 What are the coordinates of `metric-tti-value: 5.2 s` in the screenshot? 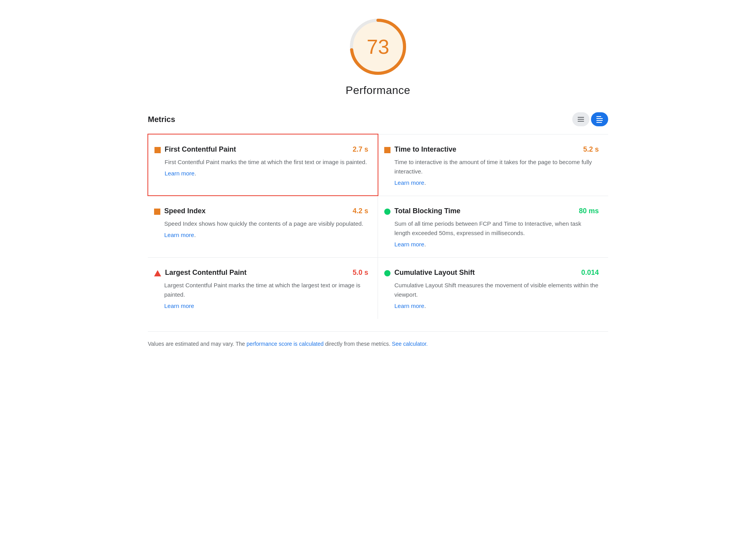 It's located at (591, 150).